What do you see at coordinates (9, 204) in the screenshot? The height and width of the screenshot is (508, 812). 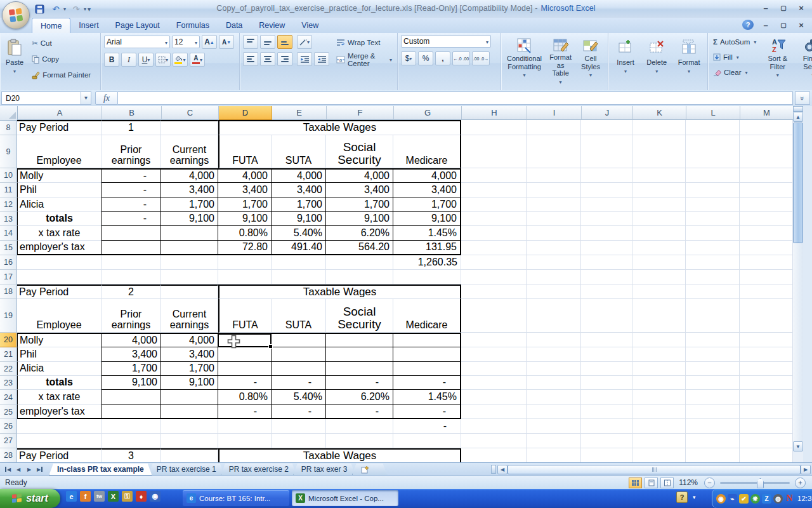 I see `row-header-12: 12` at bounding box center [9, 204].